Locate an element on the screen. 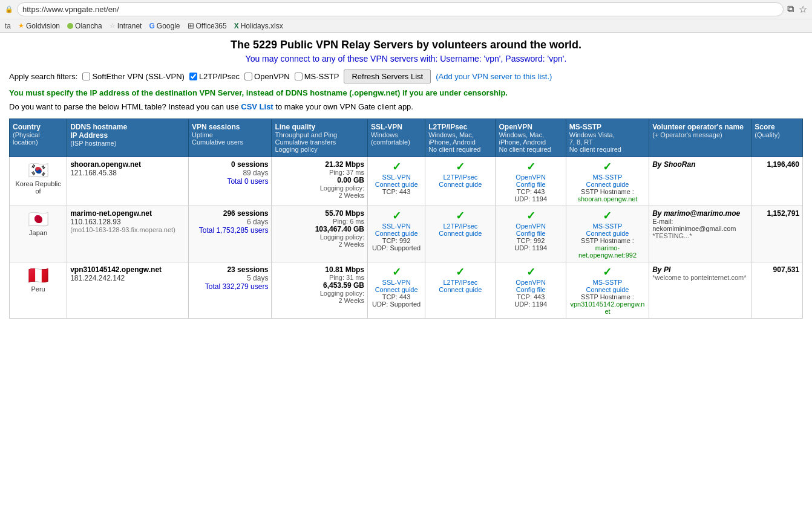  softvpn-label: SoftEther VPN (SSL-VPN) is located at coordinates (138, 76).